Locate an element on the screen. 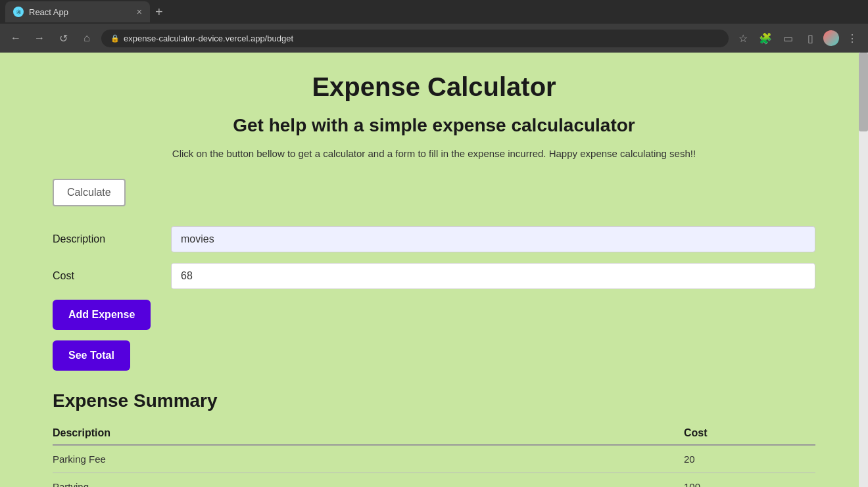 Image resolution: width=868 pixels, height=487 pixels. col-cost-header: Cost is located at coordinates (750, 434).